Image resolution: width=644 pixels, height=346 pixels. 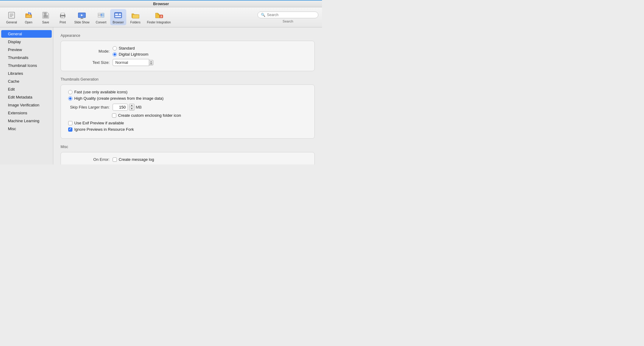 I want to click on toolbar-item-general: General, so click(x=12, y=17).